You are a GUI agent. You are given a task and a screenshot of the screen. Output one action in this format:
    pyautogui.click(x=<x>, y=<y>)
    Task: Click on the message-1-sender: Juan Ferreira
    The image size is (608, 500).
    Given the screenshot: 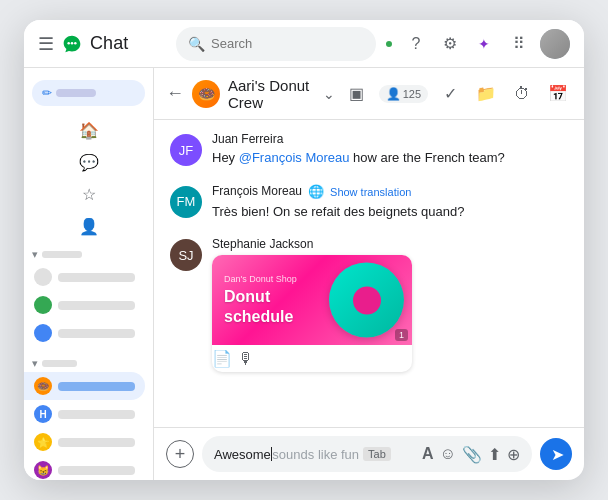 What is the action you would take?
    pyautogui.click(x=390, y=139)
    